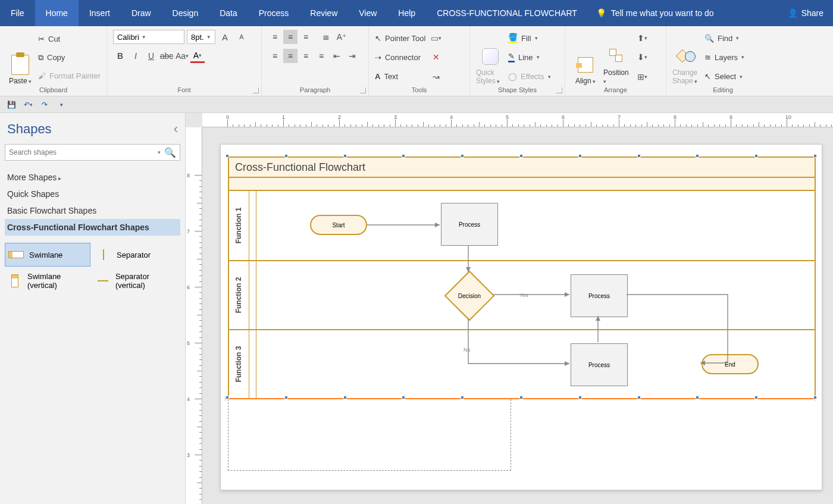  Describe the element at coordinates (256, 90) in the screenshot. I see `font-dialog-launcher` at that location.